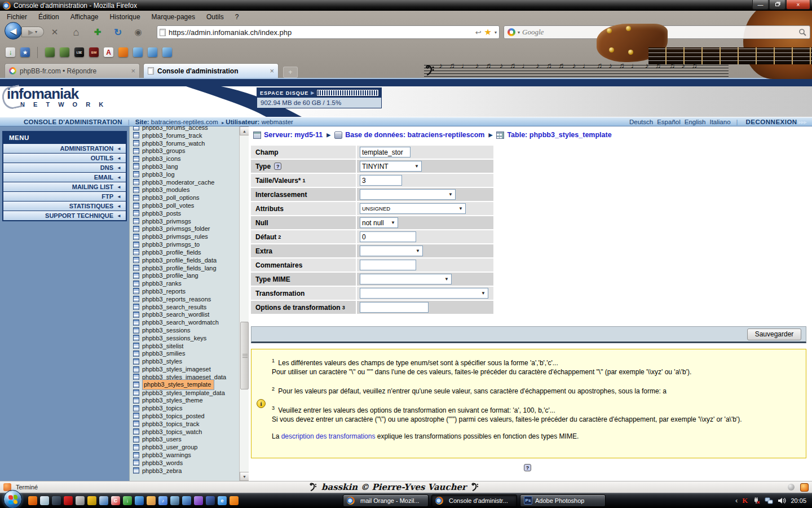 The image size is (812, 508). What do you see at coordinates (406, 279) in the screenshot?
I see `type-mime-select: ▼` at bounding box center [406, 279].